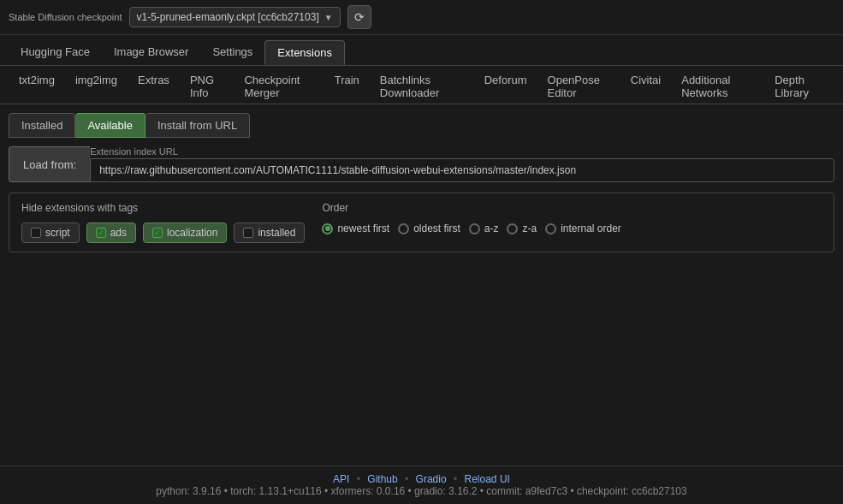 The image size is (843, 504). What do you see at coordinates (404, 229) in the screenshot?
I see `radio-oldest-first` at bounding box center [404, 229].